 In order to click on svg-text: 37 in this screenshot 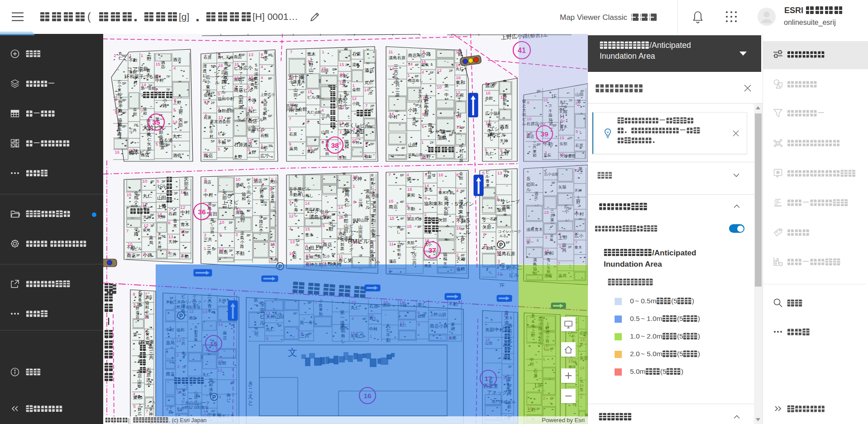, I will do `click(432, 250)`.